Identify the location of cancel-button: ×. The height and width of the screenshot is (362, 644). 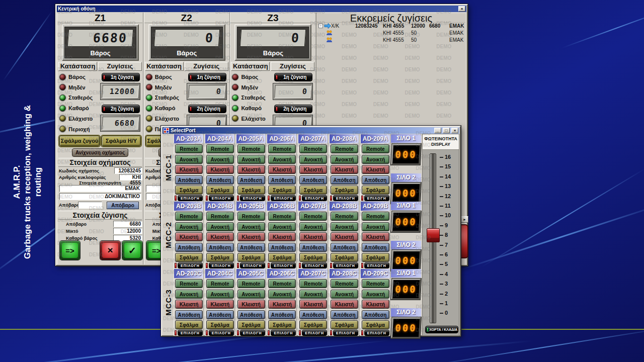
(110, 250).